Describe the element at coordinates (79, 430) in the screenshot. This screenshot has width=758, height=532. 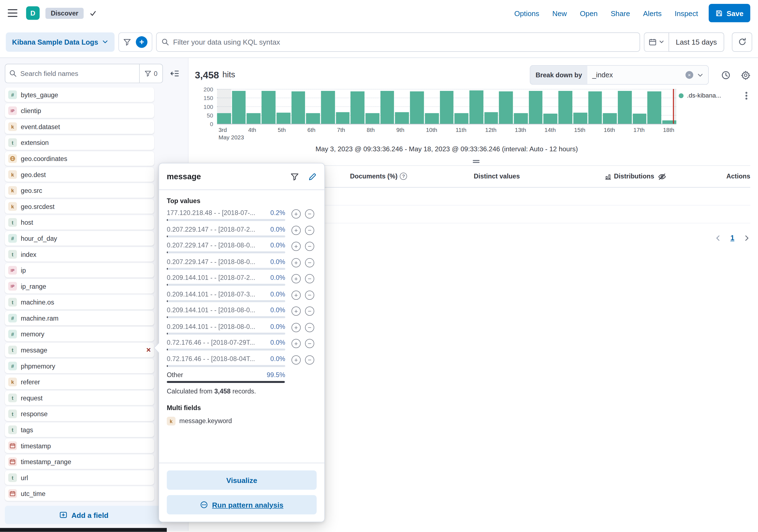
I see `field-item-tags: ttags` at that location.